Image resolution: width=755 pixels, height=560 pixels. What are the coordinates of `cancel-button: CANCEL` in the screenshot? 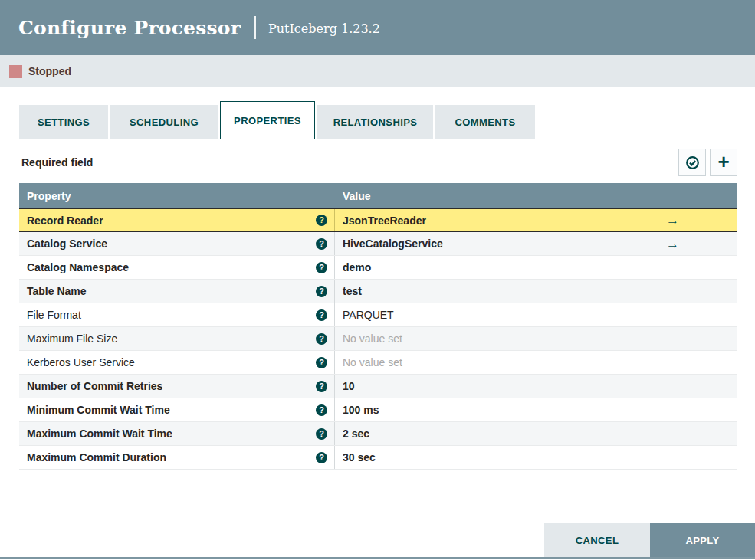 It's located at (597, 540).